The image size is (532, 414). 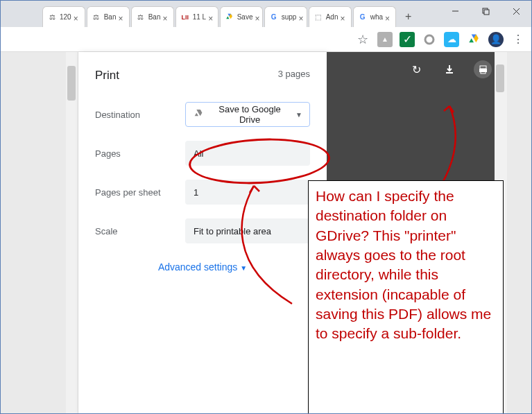 What do you see at coordinates (64, 17) in the screenshot?
I see `browser-tab: ⚖120×` at bounding box center [64, 17].